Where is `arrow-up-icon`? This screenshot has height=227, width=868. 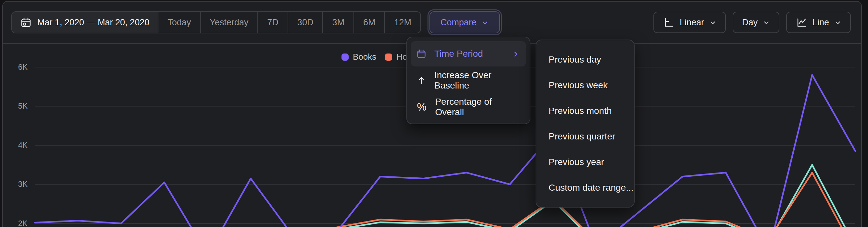 arrow-up-icon is located at coordinates (421, 80).